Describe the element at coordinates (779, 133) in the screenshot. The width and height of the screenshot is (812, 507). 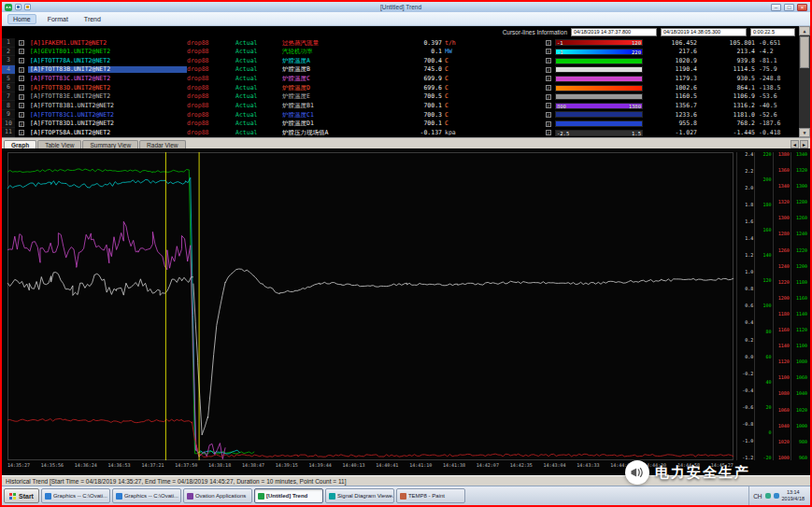
I see `cursor-delta-value: -0.418` at that location.